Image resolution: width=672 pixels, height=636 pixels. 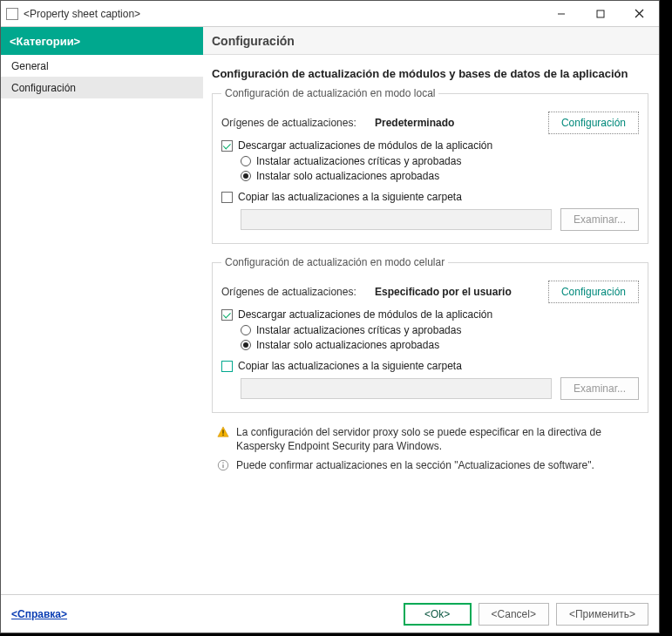 What do you see at coordinates (12, 14) in the screenshot?
I see `app-icon` at bounding box center [12, 14].